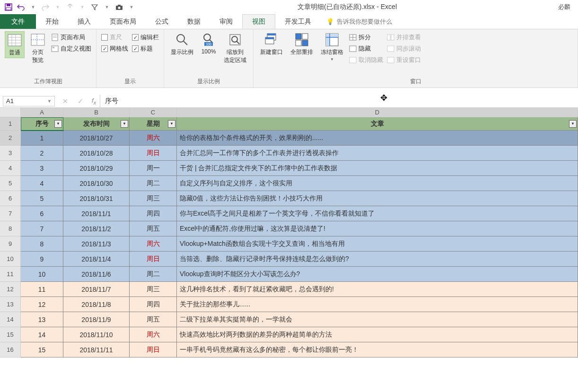 This screenshot has width=578, height=392. What do you see at coordinates (42, 350) in the screenshot?
I see `cell: 15` at bounding box center [42, 350].